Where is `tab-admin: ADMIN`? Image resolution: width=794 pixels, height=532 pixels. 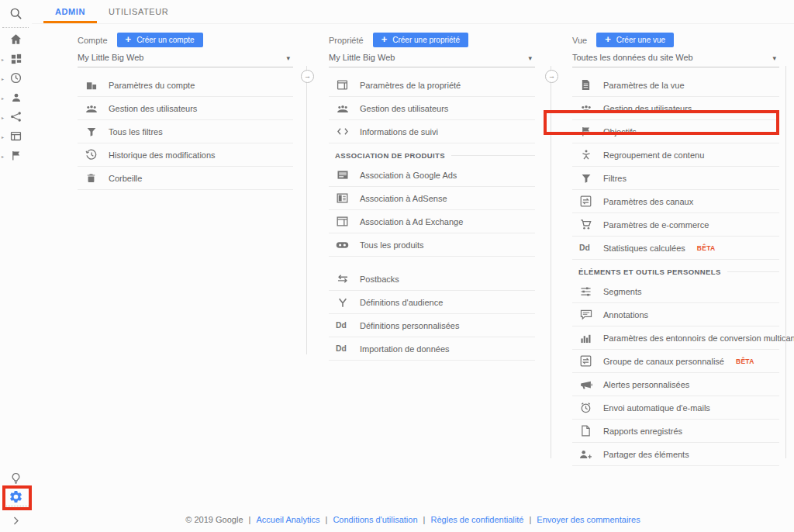 tab-admin: ADMIN is located at coordinates (70, 12).